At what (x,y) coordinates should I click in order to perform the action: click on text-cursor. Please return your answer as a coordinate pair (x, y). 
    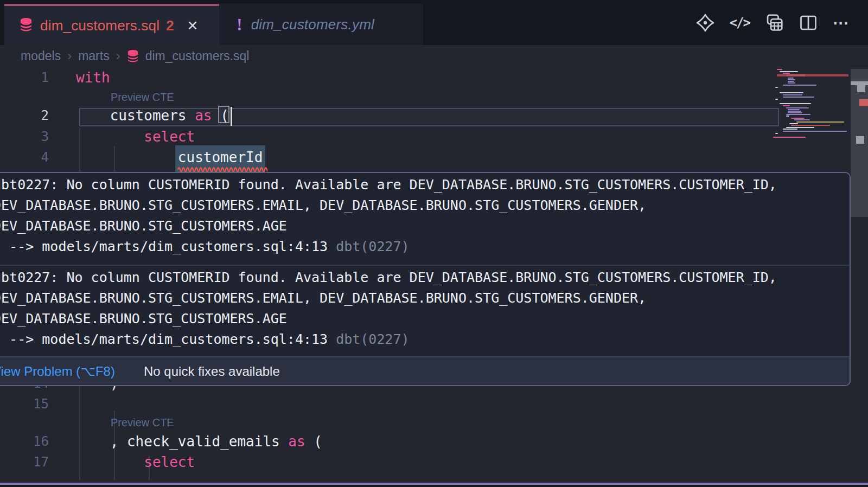
    Looking at the image, I should click on (231, 116).